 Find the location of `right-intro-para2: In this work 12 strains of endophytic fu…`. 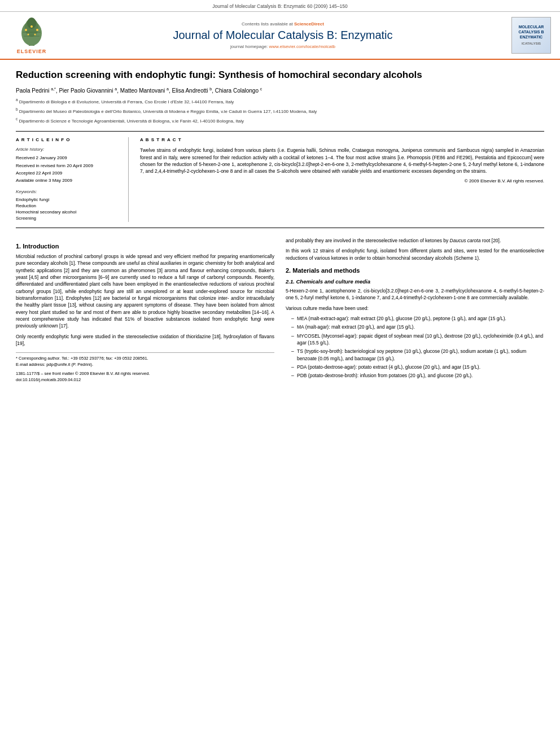

right-intro-para2: In this work 12 strains of endophytic fu… is located at coordinates (415, 254).